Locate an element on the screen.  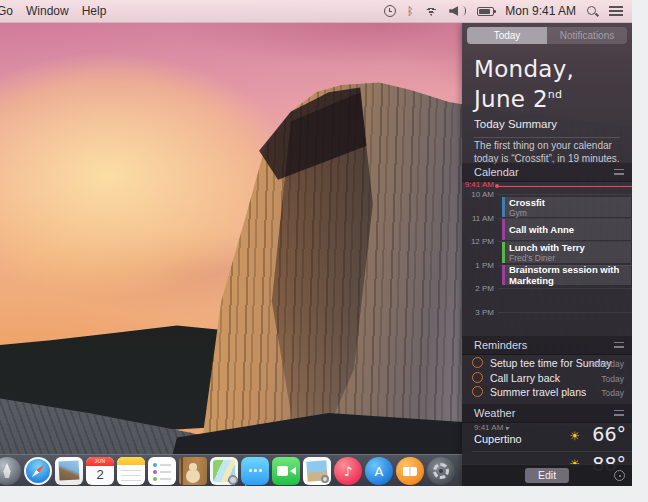
tab-today: Today is located at coordinates (507, 36).